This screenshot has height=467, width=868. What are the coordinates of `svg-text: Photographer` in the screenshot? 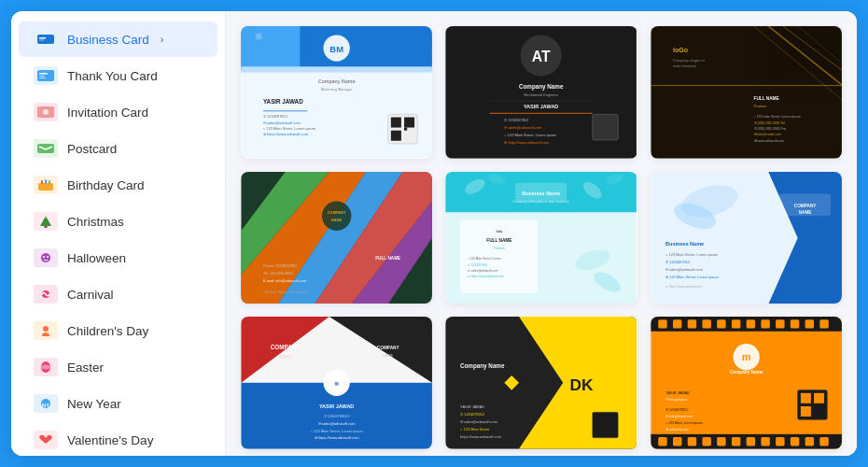 It's located at (677, 400).